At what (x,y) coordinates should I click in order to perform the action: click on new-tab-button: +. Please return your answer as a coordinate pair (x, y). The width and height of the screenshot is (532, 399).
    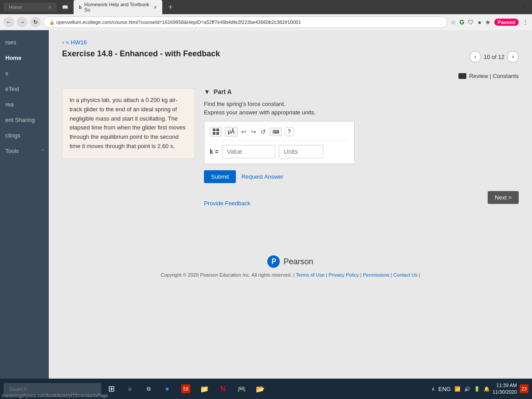
    Looking at the image, I should click on (170, 7).